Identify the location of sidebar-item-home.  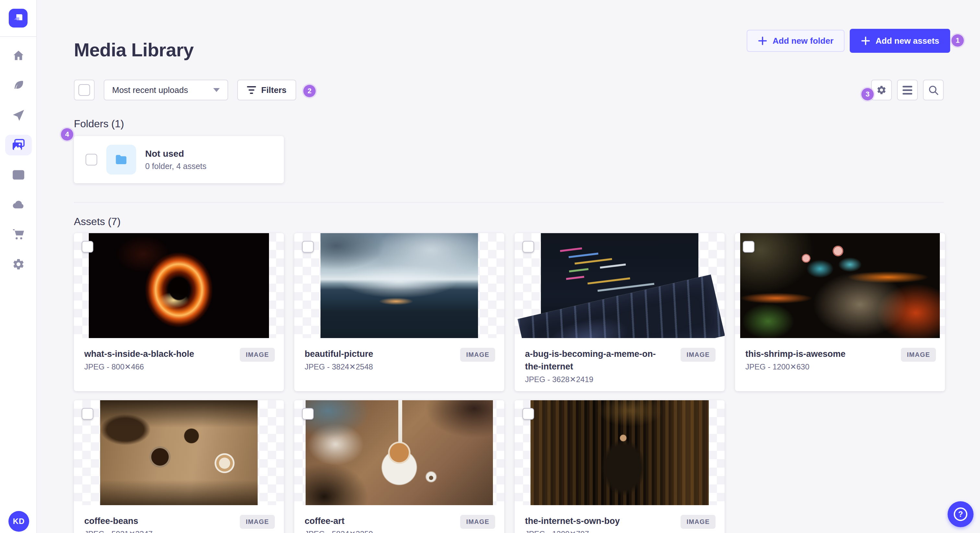
(18, 56).